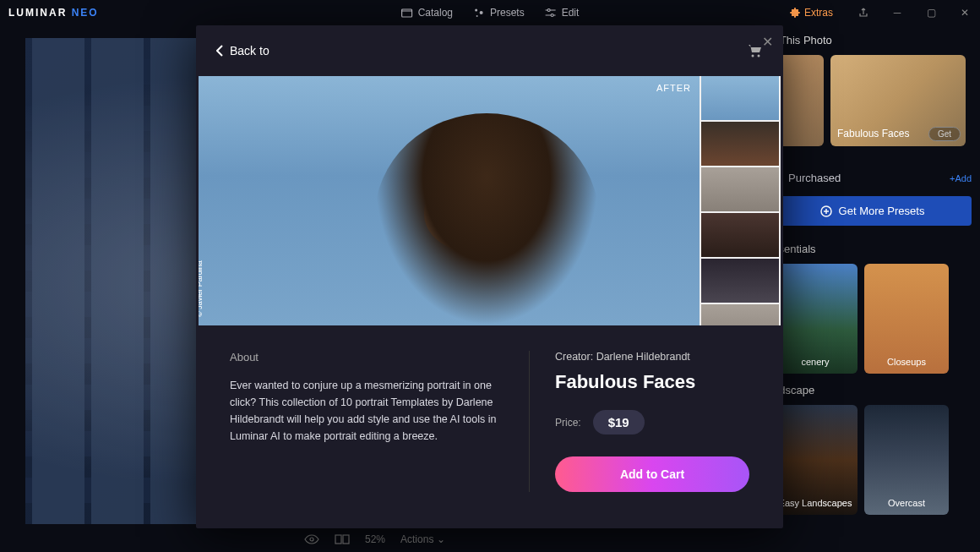 This screenshot has width=980, height=552. I want to click on preset-easy-landscapes: Easy Landscapes, so click(815, 460).